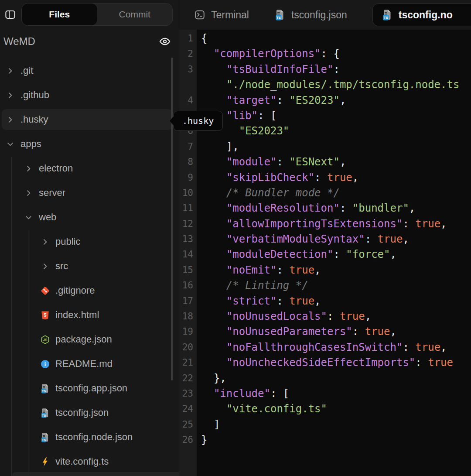 The height and width of the screenshot is (476, 471). What do you see at coordinates (188, 147) in the screenshot?
I see `line-number: 7` at bounding box center [188, 147].